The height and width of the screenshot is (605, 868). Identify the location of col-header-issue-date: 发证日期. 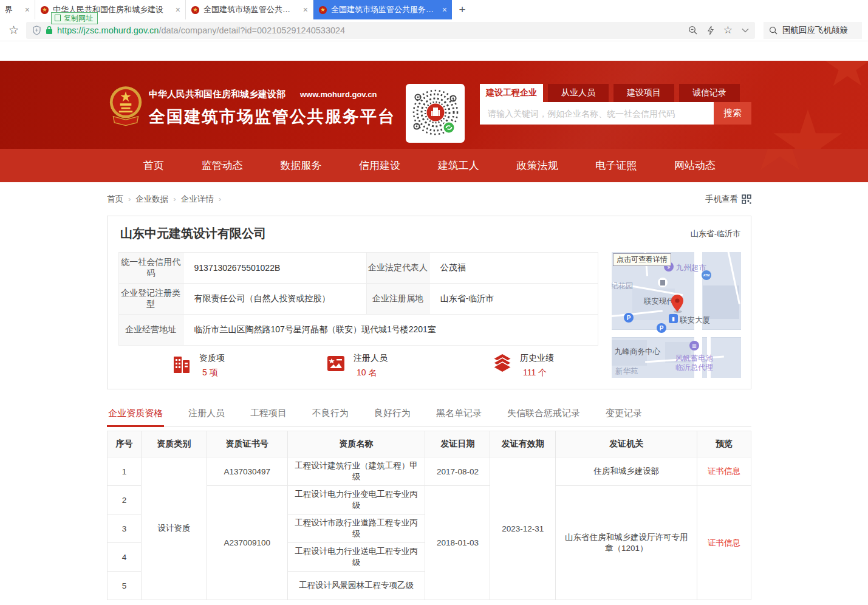
(458, 445).